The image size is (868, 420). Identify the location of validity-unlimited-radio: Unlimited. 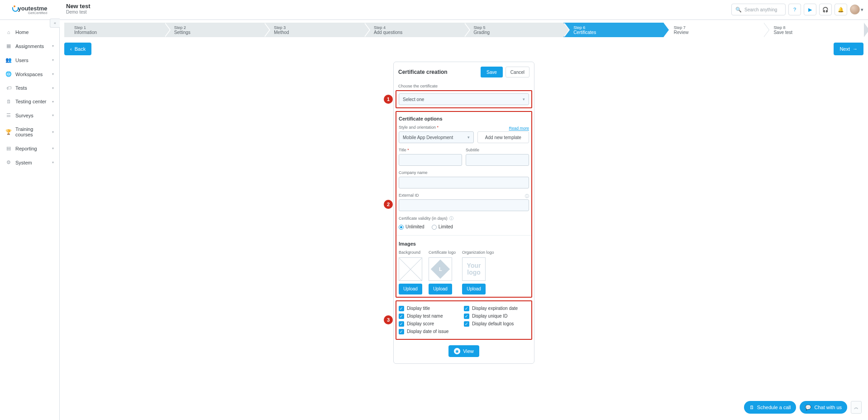
(412, 227).